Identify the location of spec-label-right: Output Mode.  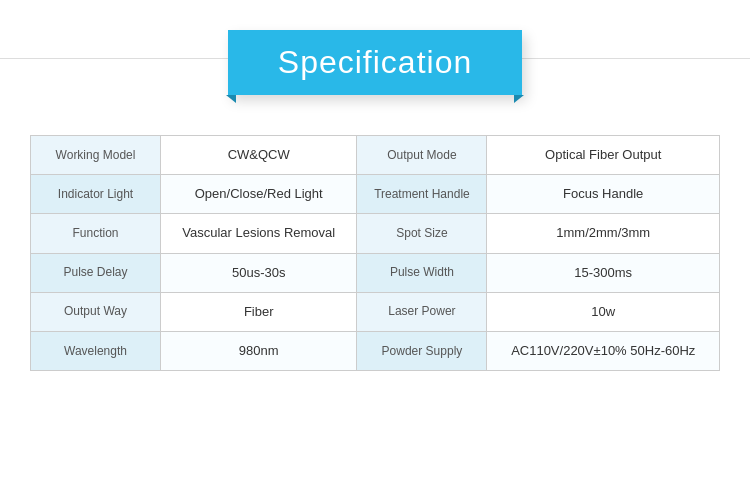
(422, 156).